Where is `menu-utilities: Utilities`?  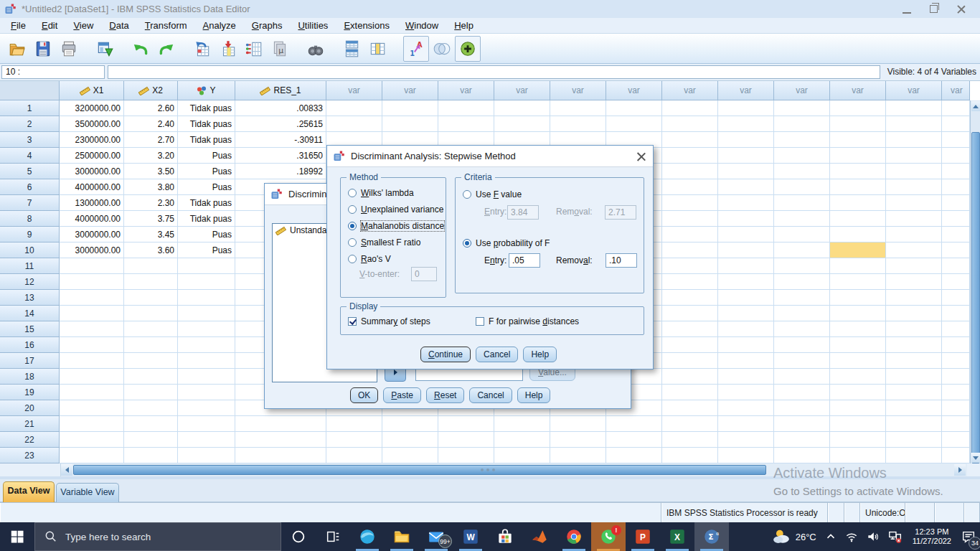 menu-utilities: Utilities is located at coordinates (313, 26).